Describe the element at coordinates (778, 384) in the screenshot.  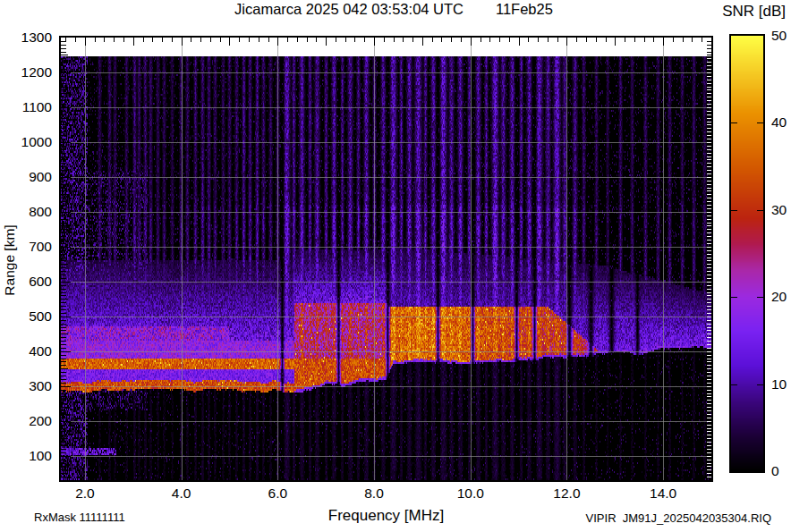
I see `colorbar-tick-label: 10` at that location.